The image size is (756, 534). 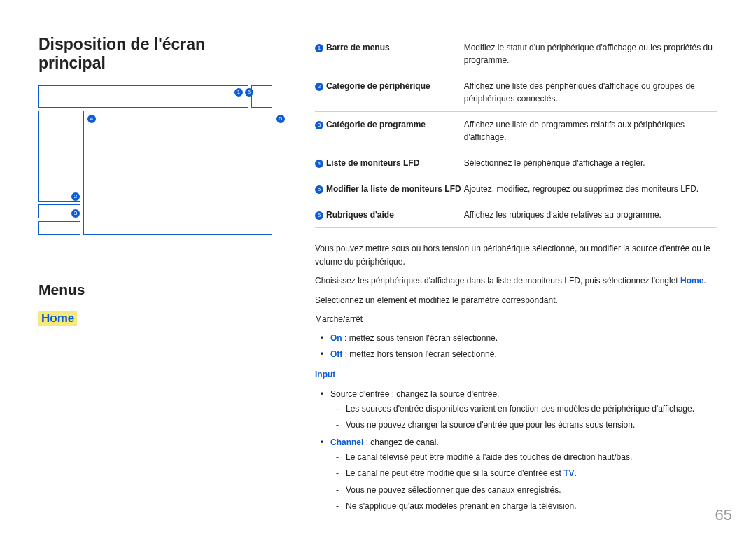 What do you see at coordinates (155, 54) in the screenshot?
I see `page-title: Disposition de l'écran principal` at bounding box center [155, 54].